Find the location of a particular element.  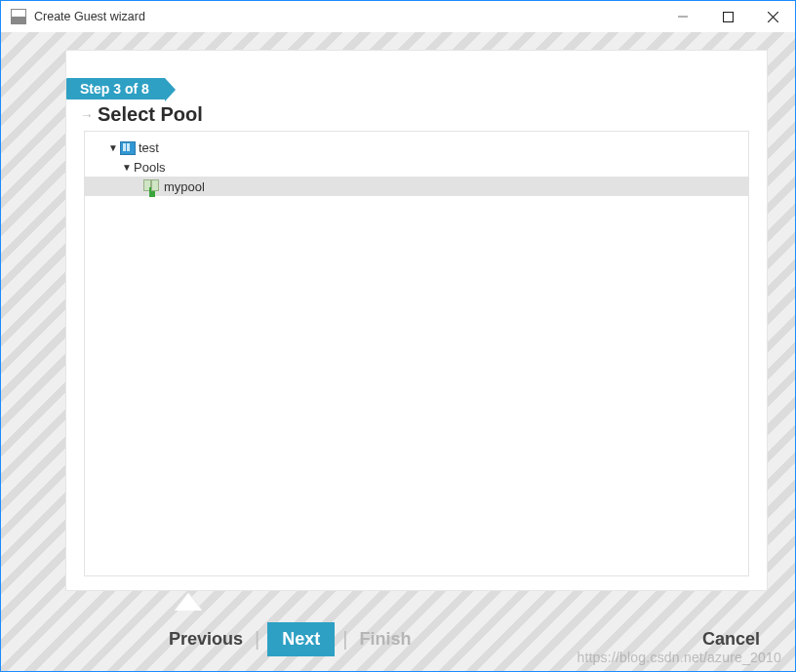

tree-node-label: mypool is located at coordinates (184, 187).